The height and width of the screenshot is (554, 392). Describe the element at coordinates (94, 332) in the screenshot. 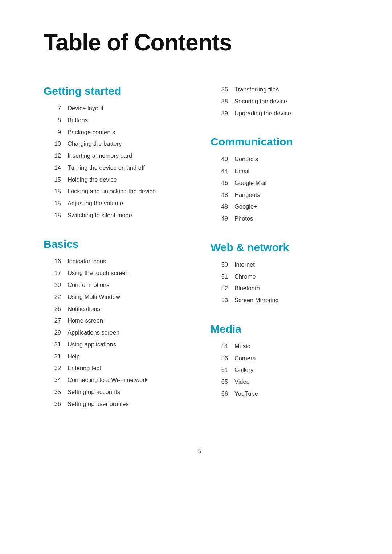

I see `toc-item-label: Applications screen` at that location.